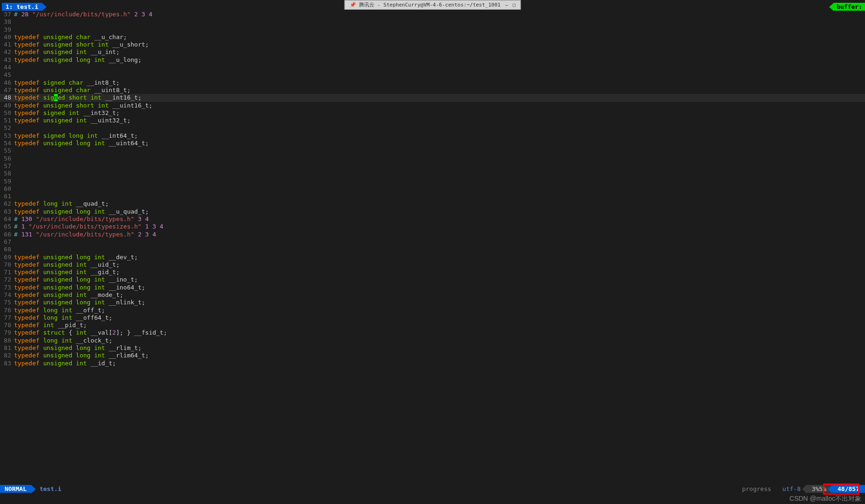 The image size is (865, 504). Describe the element at coordinates (432, 363) in the screenshot. I see `code-line: 83typedef unsigned int __id_t;` at that location.